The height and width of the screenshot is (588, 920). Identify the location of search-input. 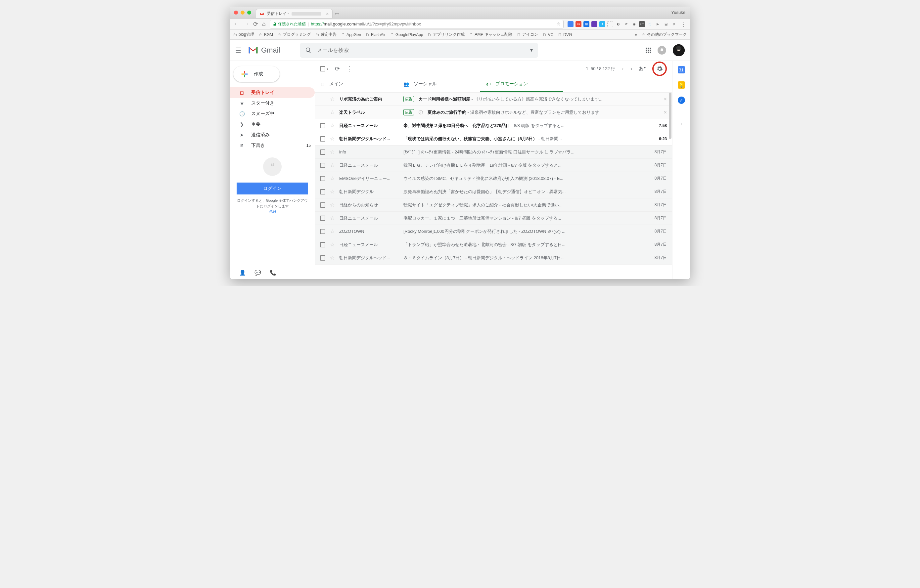
(421, 50).